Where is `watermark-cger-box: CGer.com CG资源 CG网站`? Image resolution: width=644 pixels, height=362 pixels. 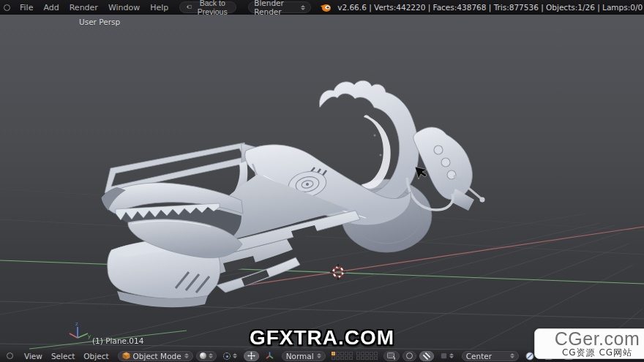 watermark-cger-box: CGer.com CG资源 CG网站 is located at coordinates (589, 344).